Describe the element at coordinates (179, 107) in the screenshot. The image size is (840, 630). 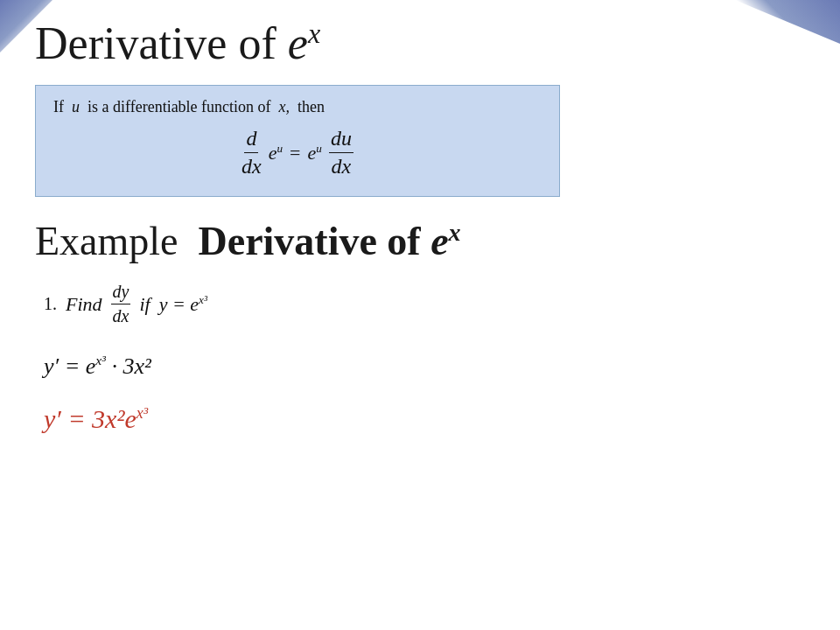
I see `theorem-desc: is a differentiable function of` at that location.